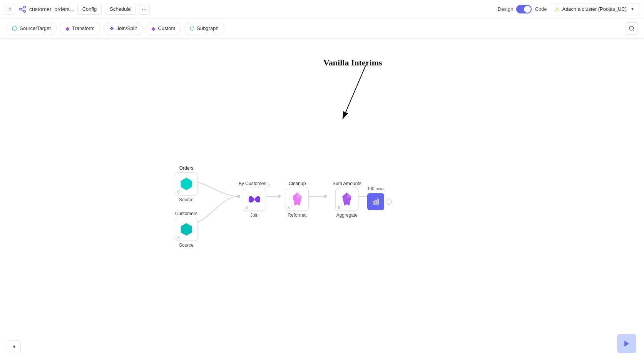 This screenshot has width=644, height=361. Describe the element at coordinates (594, 9) in the screenshot. I see `attach-cluster-button: ⚠ Attach a cluster (Poojas_UC) ▼` at that location.